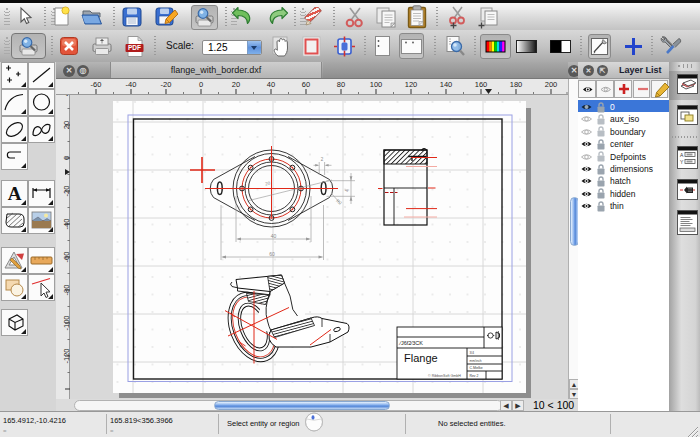 The width and height of the screenshot is (700, 437). I want to click on svg-text: -40, so click(132, 84).